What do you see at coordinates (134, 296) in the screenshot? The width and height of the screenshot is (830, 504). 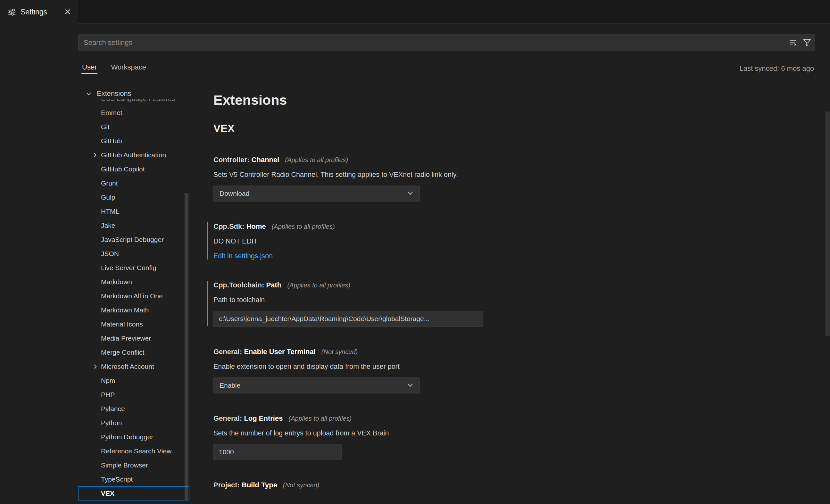 I see `settings-toc: CSS Language Features Emmet Git GitHub G…` at bounding box center [134, 296].